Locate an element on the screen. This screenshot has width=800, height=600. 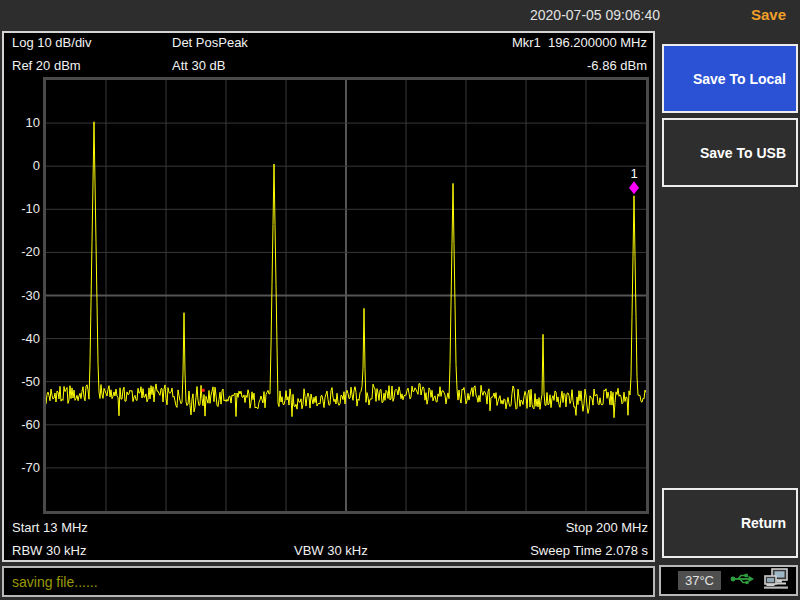
stop-frequency-label: Stop 200 MHz is located at coordinates (607, 528).